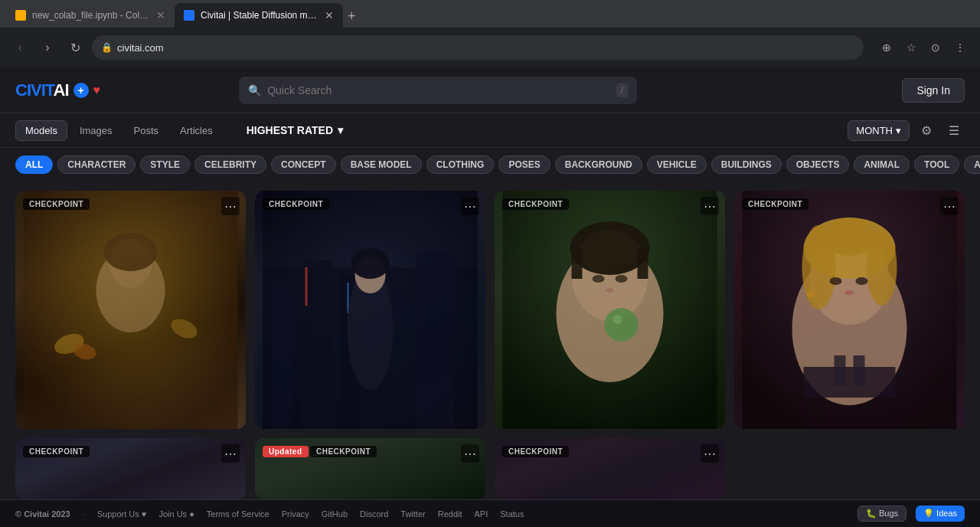  What do you see at coordinates (176, 514) in the screenshot?
I see `footer-join: Join Us ●` at bounding box center [176, 514].